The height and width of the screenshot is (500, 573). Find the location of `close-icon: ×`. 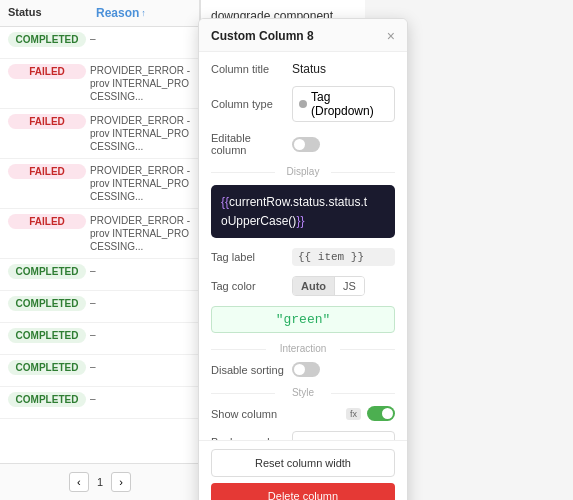

close-icon: × is located at coordinates (391, 36).